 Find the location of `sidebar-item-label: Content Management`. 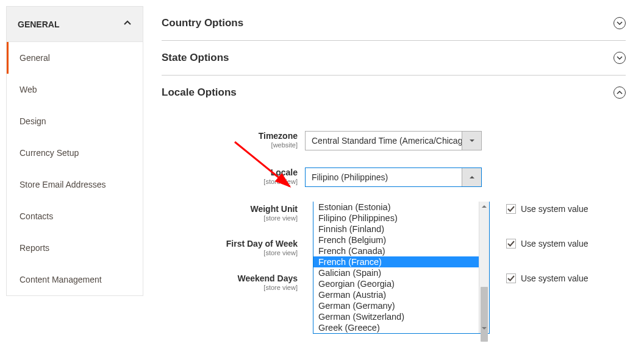

sidebar-item-label: Content Management is located at coordinates (61, 280).